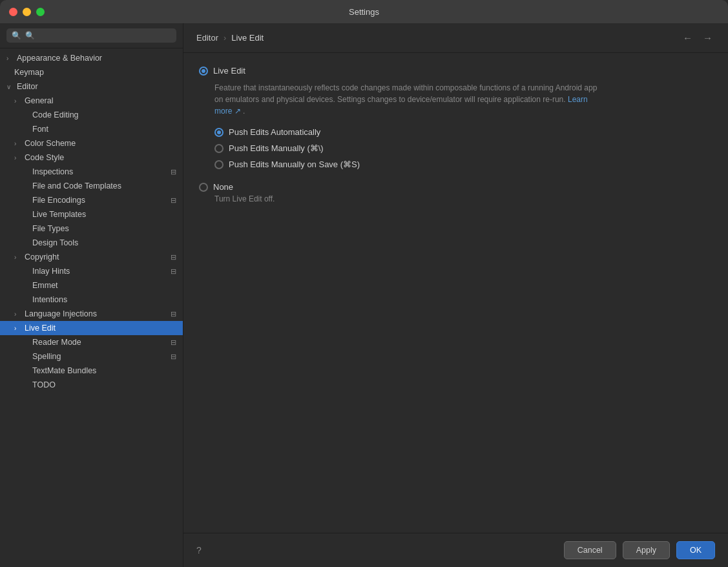 The image size is (728, 567). Describe the element at coordinates (50, 229) in the screenshot. I see `sidebar-item-label: File Types` at that location.